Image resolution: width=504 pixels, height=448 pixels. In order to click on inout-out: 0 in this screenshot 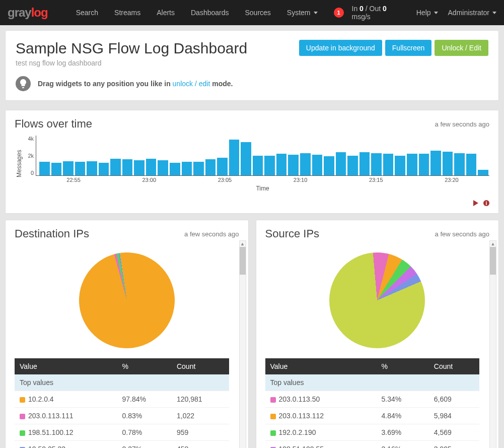, I will do `click(385, 9)`.